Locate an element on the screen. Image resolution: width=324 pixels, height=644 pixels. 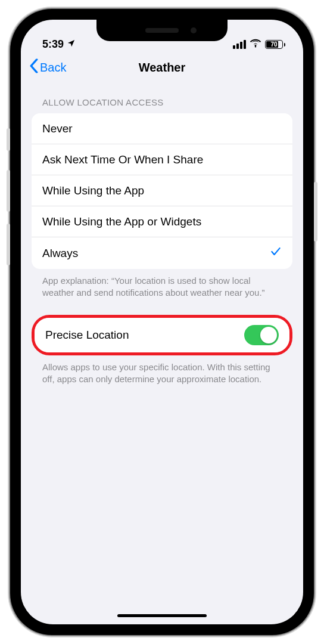
back-button: Back is located at coordinates (48, 68).